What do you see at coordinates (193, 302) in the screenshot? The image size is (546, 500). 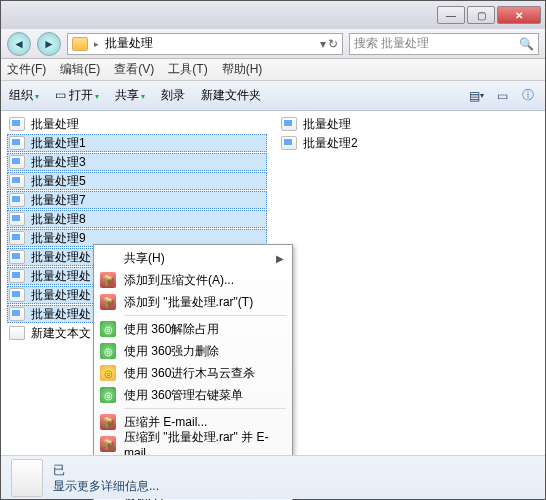 I see `menu-item: 添加到 "批量处理.rar"(T)` at bounding box center [193, 302].